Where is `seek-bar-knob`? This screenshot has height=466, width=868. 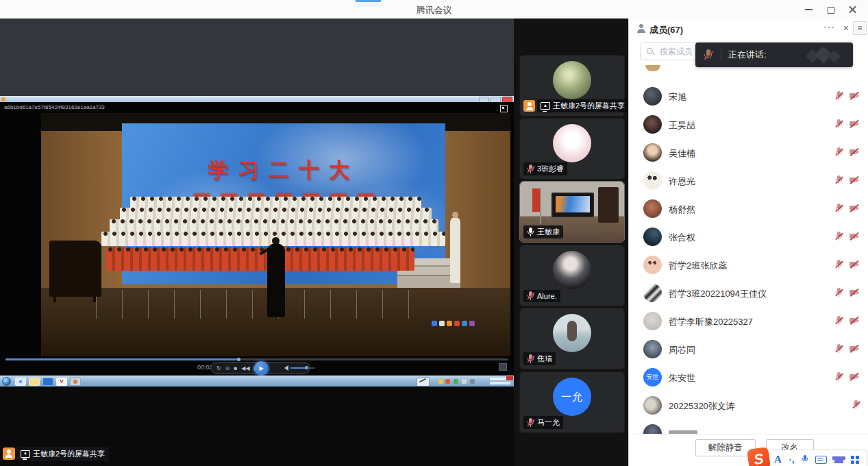
seek-bar-knob is located at coordinates (238, 359).